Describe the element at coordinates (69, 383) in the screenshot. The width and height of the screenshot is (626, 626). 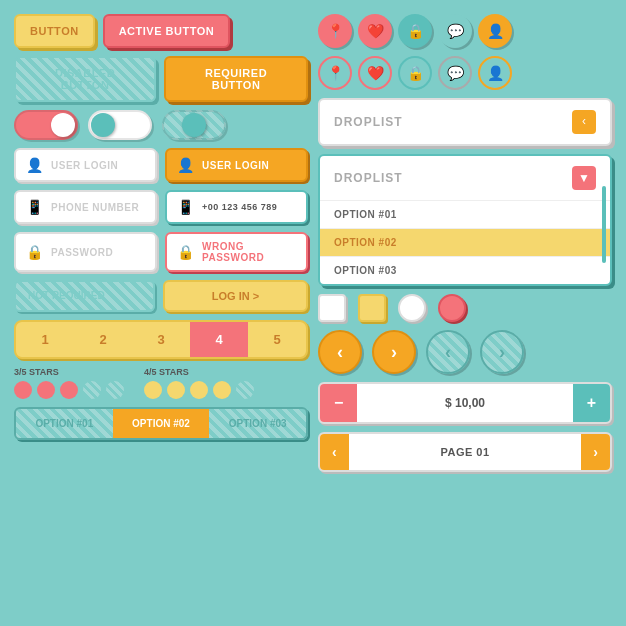
I see `stars-group-1: 3/5 STARS` at that location.